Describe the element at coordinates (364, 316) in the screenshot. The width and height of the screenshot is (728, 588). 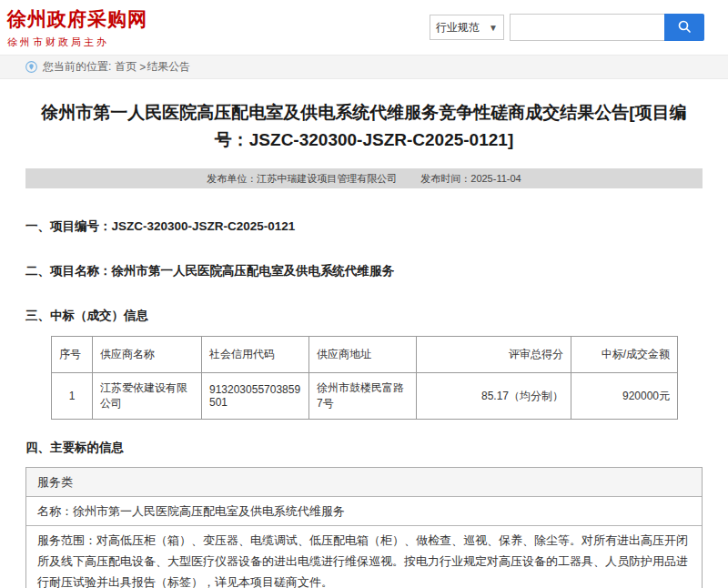
I see `section-award-info: 三、中标（成交）信息` at that location.